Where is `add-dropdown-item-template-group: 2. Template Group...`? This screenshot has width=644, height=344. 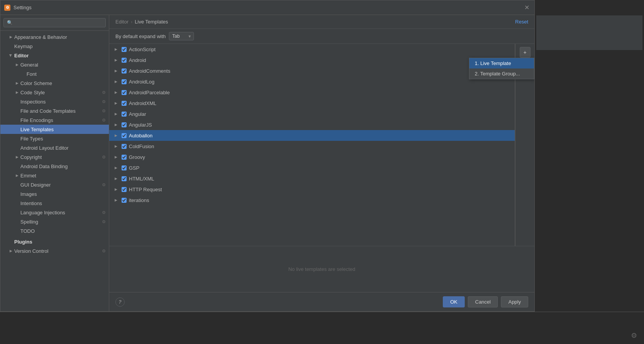 add-dropdown-item-template-group: 2. Template Group... is located at coordinates (502, 74).